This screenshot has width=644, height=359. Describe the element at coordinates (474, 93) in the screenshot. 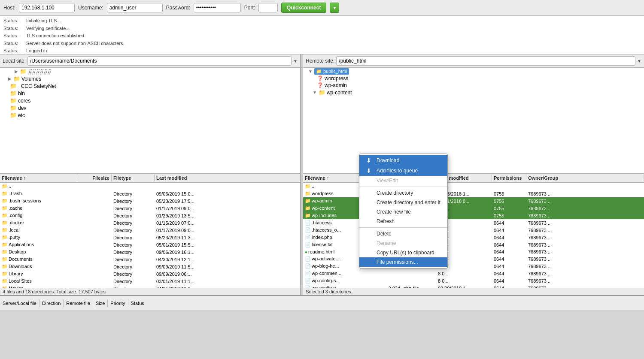

I see `tree-item: ▼ 📁 wp-content` at that location.